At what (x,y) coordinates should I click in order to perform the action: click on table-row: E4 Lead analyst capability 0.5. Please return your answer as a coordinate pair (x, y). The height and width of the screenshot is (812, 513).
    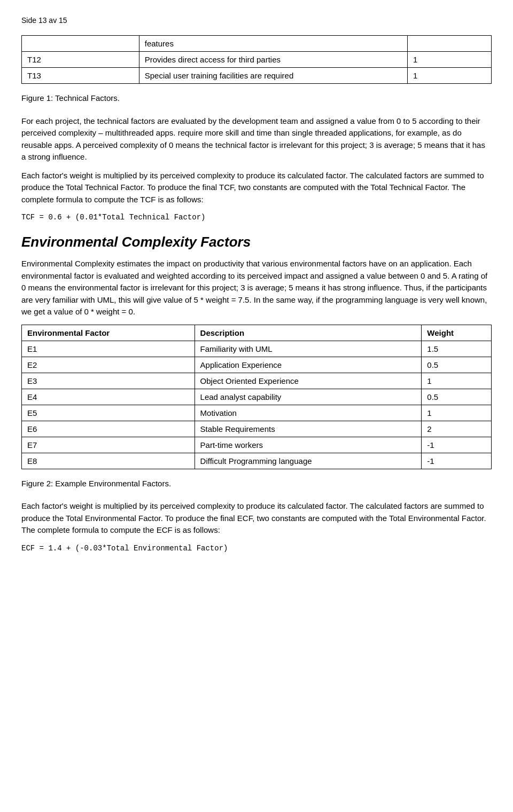
    Looking at the image, I should click on (256, 397).